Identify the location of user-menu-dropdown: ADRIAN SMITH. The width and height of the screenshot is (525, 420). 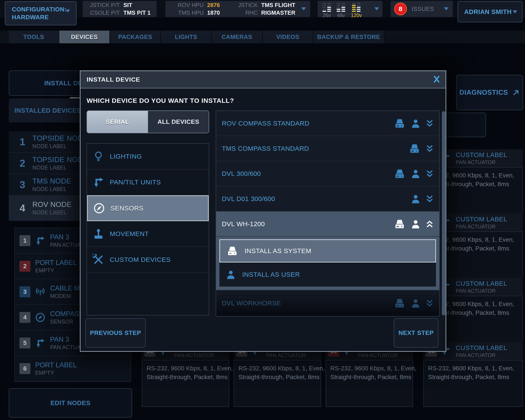
(490, 12).